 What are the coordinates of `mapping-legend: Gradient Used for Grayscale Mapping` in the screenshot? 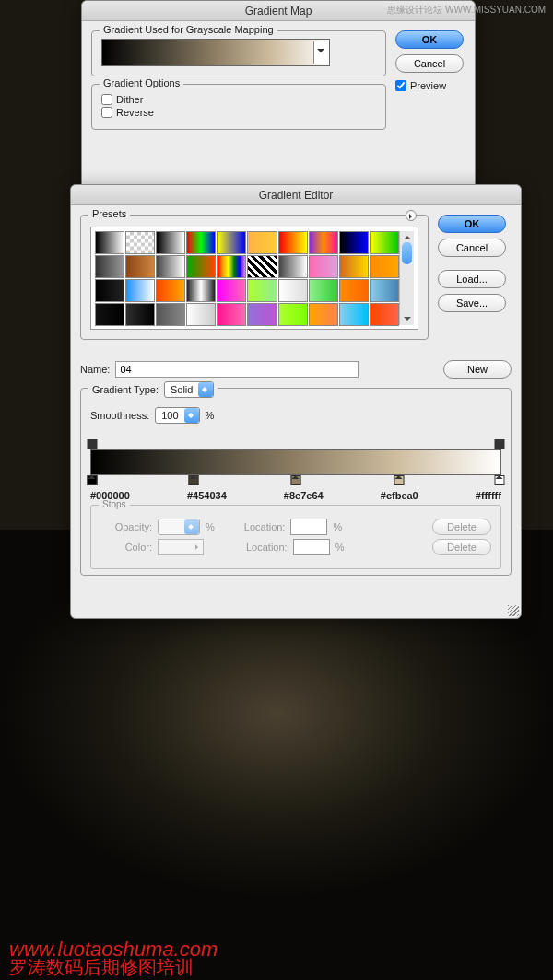 It's located at (188, 29).